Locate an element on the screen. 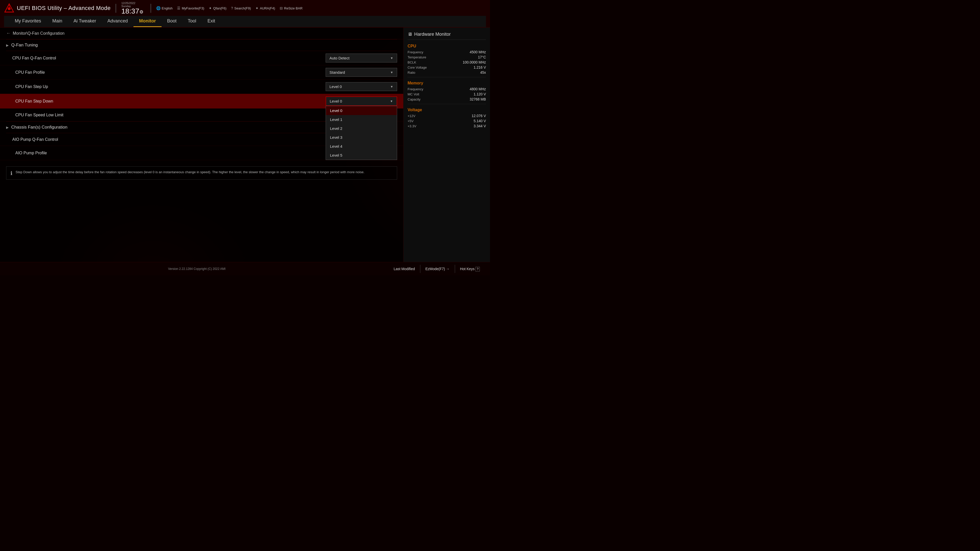 The height and width of the screenshot is (551, 980). sidebar-cpu-temp: Temperature 17°C is located at coordinates (447, 57).